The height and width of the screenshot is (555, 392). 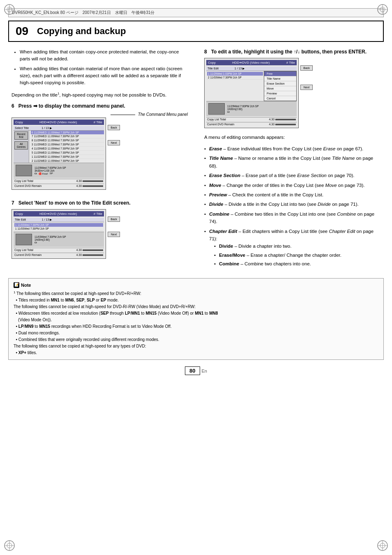 What do you see at coordinates (67, 147) in the screenshot?
I see `step6-list: 6 11/29WED 11:09Wed 7:30PM 2ch SP 7 11/2…` at bounding box center [67, 147].